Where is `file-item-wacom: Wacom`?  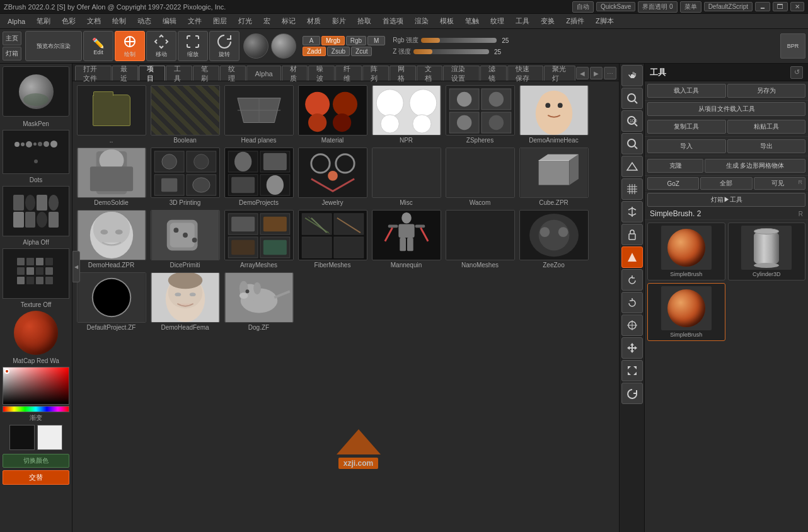 file-item-wacom: Wacom is located at coordinates (480, 176).